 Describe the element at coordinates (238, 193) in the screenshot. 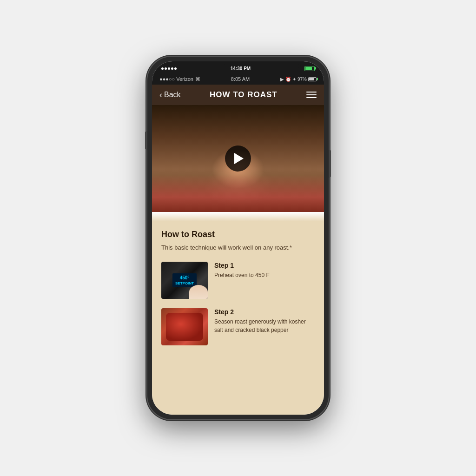

I see `meat-background` at that location.